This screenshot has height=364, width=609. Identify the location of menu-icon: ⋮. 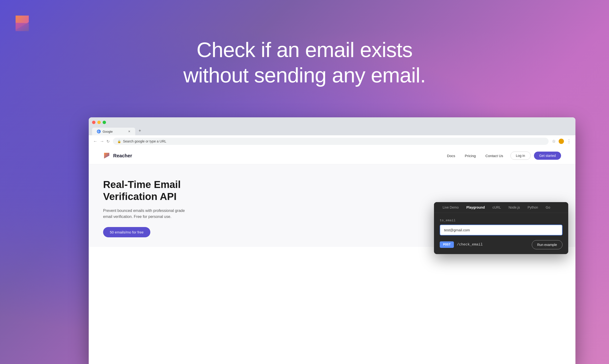
(569, 141).